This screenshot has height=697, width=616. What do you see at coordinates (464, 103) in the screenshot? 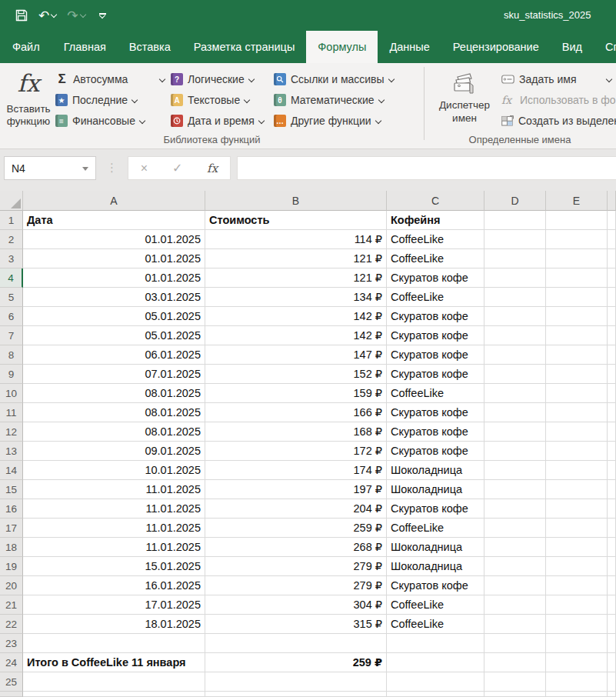
I see `name-manager-button: Диспетчер имен` at bounding box center [464, 103].